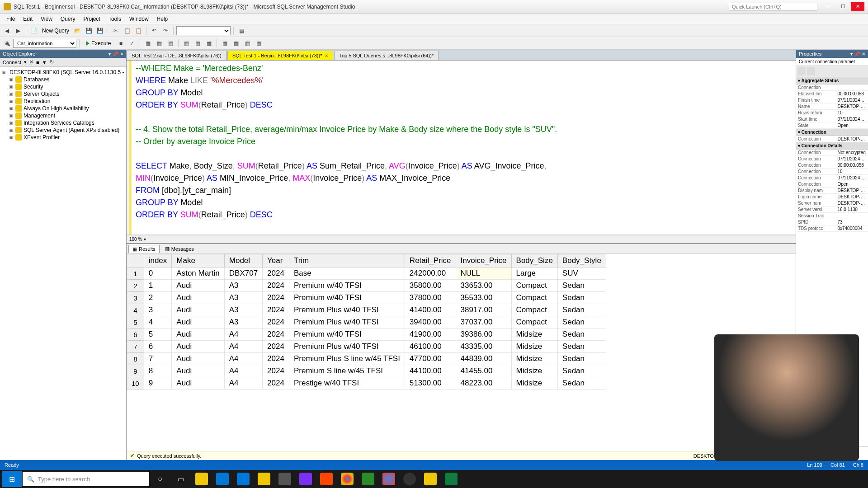 Image resolution: width=868 pixels, height=488 pixels. Describe the element at coordinates (367, 286) in the screenshot. I see `table-row: 21AudiA32024Premium w/40 TFSI35800.00336…` at that location.